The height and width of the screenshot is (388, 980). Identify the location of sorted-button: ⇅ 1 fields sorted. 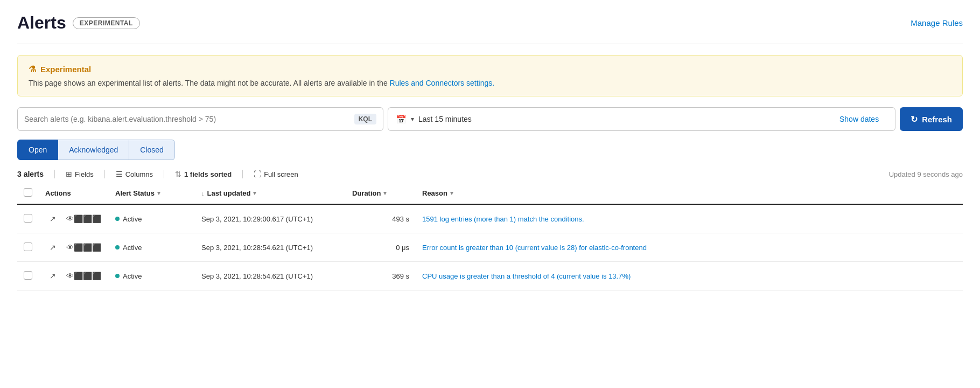
(204, 174).